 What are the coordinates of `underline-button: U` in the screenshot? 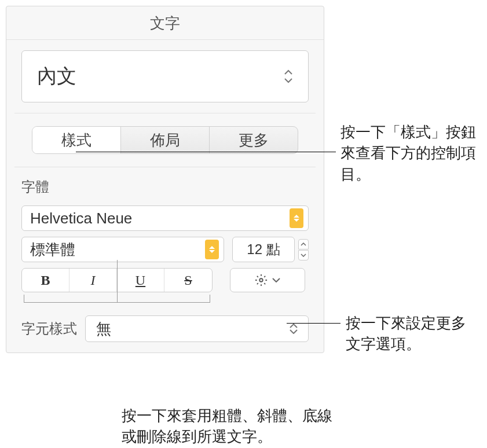 It's located at (141, 280).